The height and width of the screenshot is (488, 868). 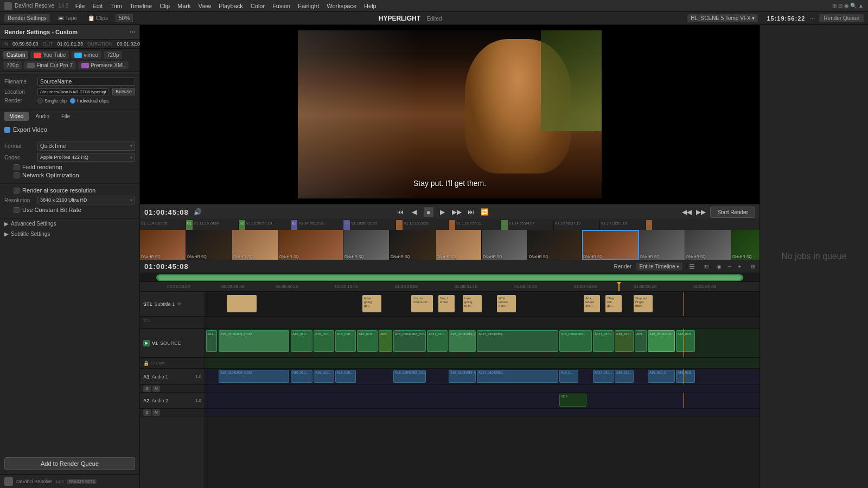 I want to click on list-view-btn: ☰, so click(x=692, y=267).